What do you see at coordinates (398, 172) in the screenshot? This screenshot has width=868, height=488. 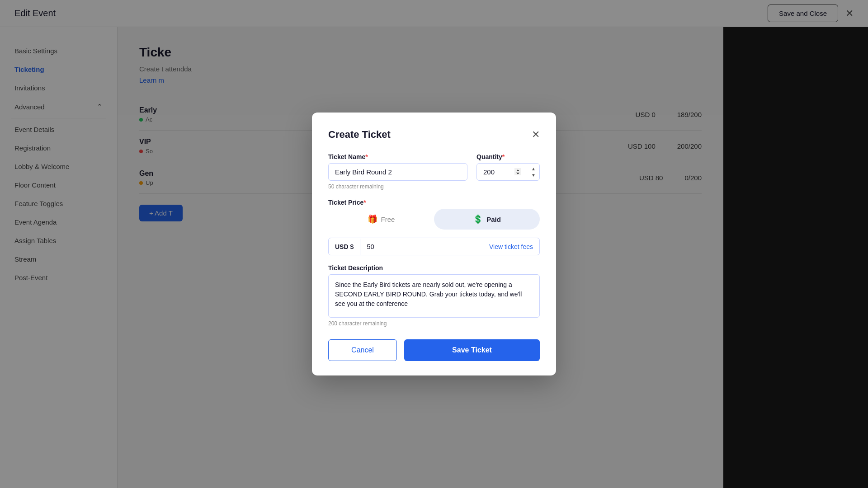 I see `ticket-name-group: Ticket Name* 50 character remaining` at bounding box center [398, 172].